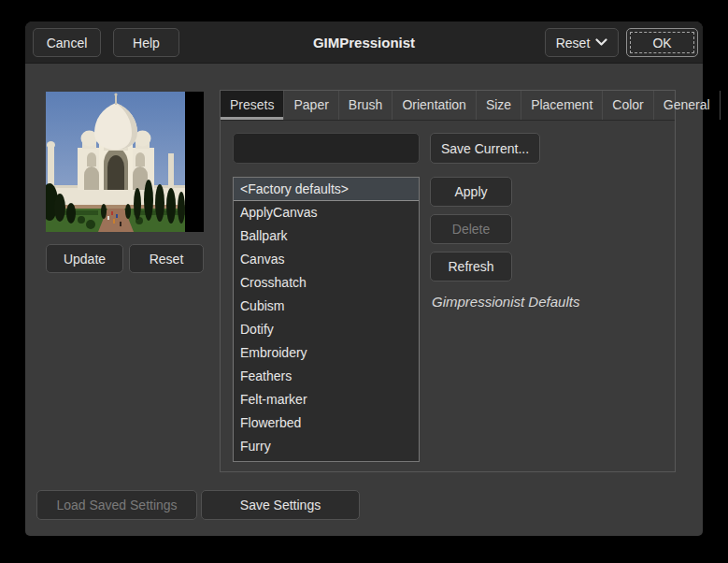 The image size is (728, 563). I want to click on list-item: Embroidery, so click(326, 354).